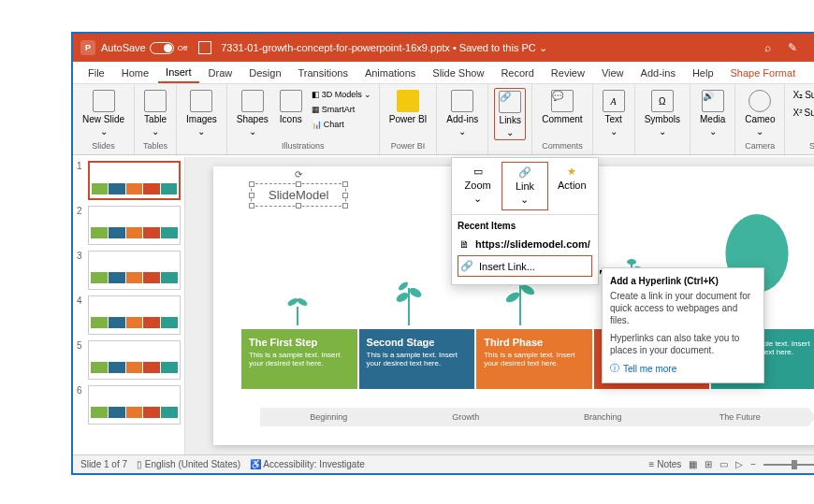 This screenshot has height=504, width=814. I want to click on icons-button: Icons, so click(291, 107).